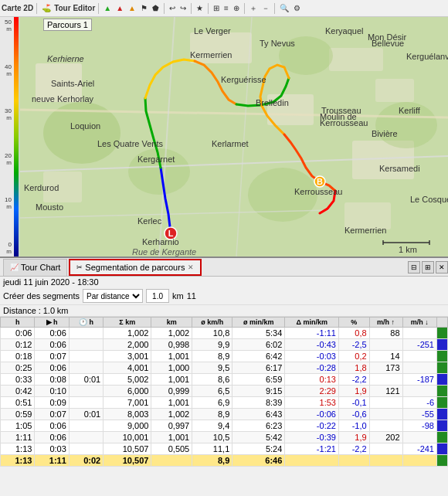  I want to click on flag-icon: ⛳, so click(46, 8).